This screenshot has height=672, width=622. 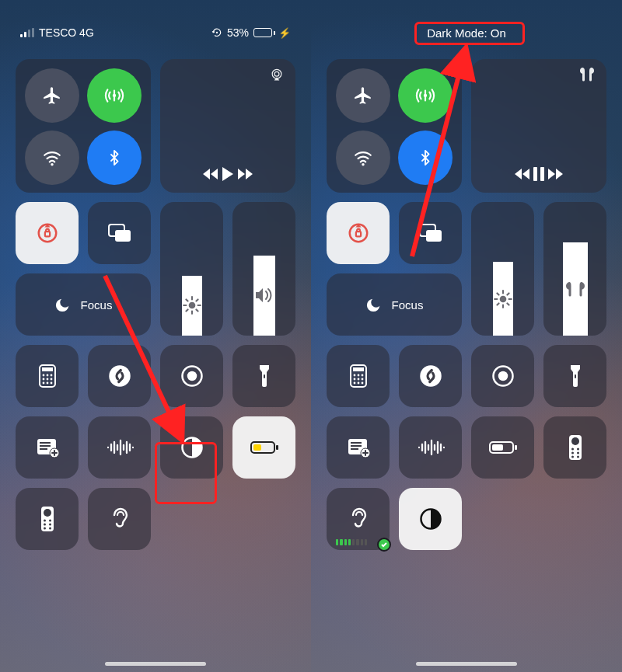 What do you see at coordinates (228, 174) in the screenshot?
I see `play-button` at bounding box center [228, 174].